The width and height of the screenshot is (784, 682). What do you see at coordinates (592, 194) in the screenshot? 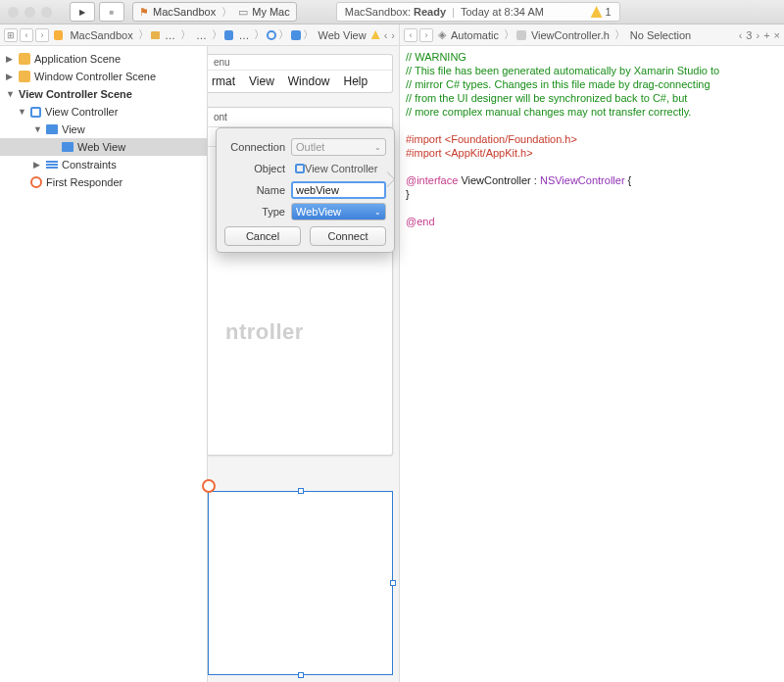
I see `code-line: }` at bounding box center [592, 194].